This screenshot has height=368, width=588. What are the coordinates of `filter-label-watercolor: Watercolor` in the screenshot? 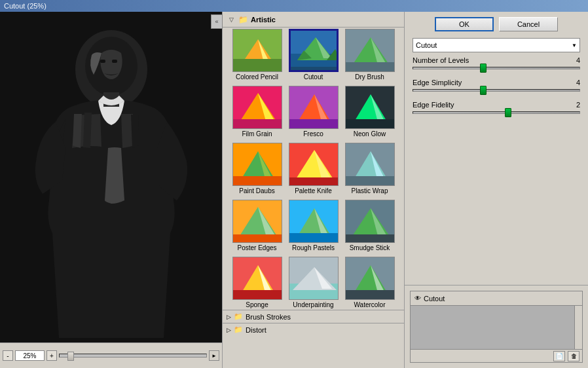 It's located at (370, 305).